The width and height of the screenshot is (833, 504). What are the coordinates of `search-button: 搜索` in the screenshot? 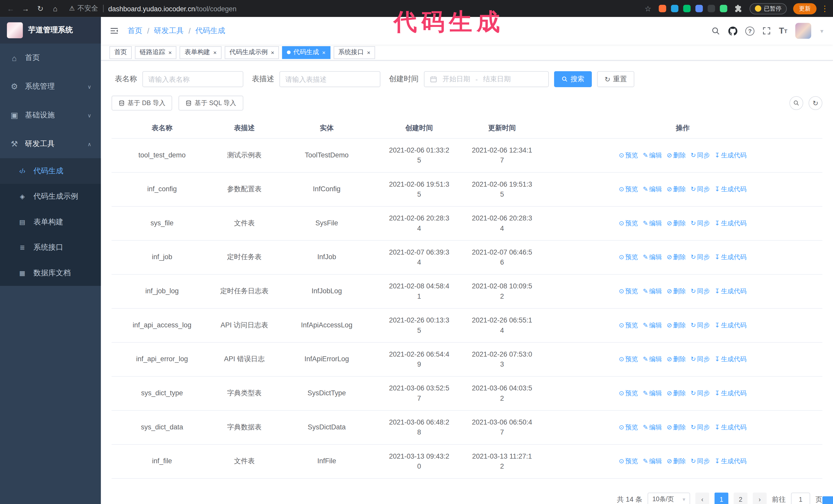 It's located at (573, 79).